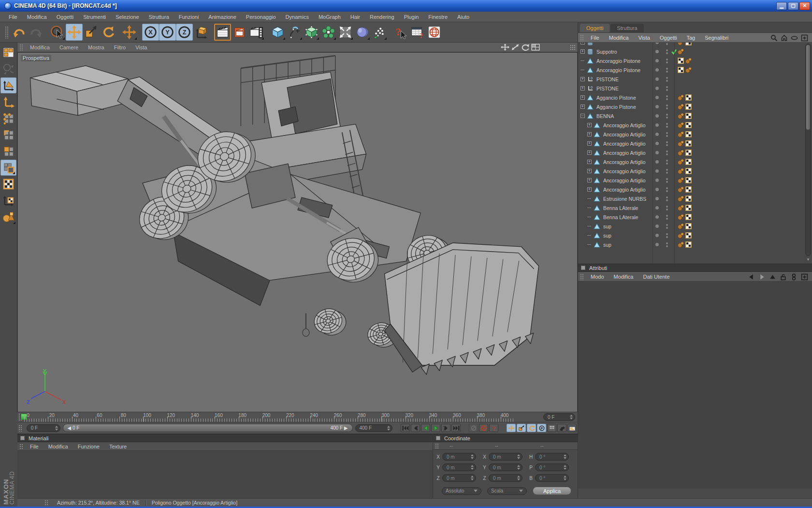 This screenshot has width=812, height=508. I want to click on play-reverse-icon, so click(425, 428).